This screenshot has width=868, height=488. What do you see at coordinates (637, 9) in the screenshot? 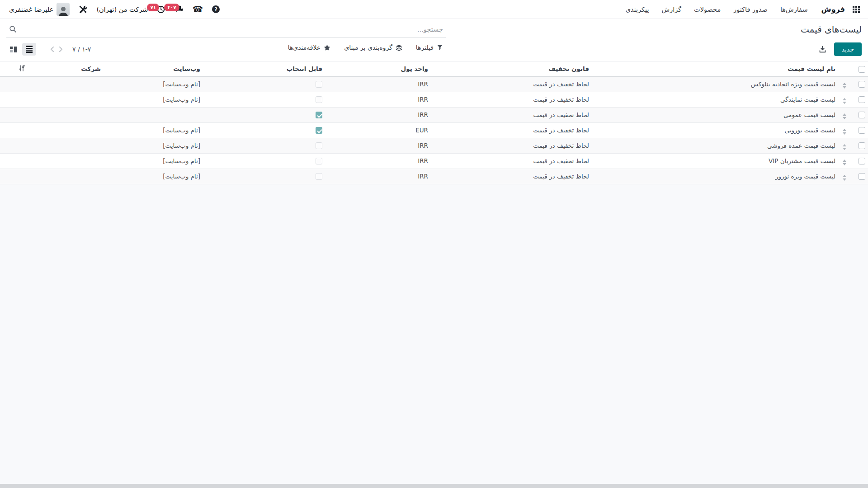
I see `nav-item-4: پیکربندی` at bounding box center [637, 9].